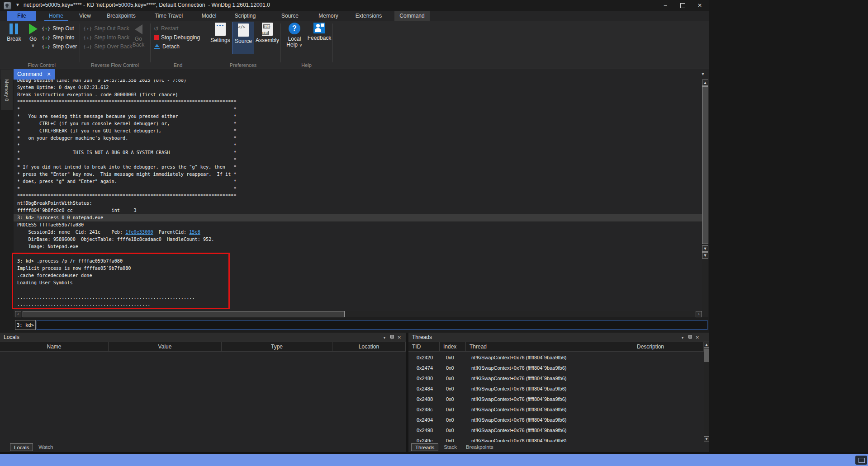 Image resolution: width=868 pixels, height=466 pixels. Describe the element at coordinates (412, 16) in the screenshot. I see `tab-command: Command` at that location.